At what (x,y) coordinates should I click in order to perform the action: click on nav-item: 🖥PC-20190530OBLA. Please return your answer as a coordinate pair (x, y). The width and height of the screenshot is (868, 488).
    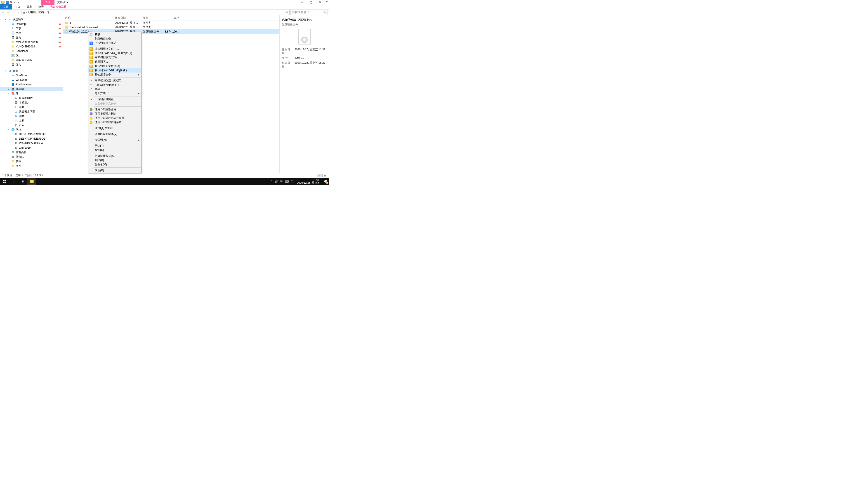
    Looking at the image, I should click on (31, 143).